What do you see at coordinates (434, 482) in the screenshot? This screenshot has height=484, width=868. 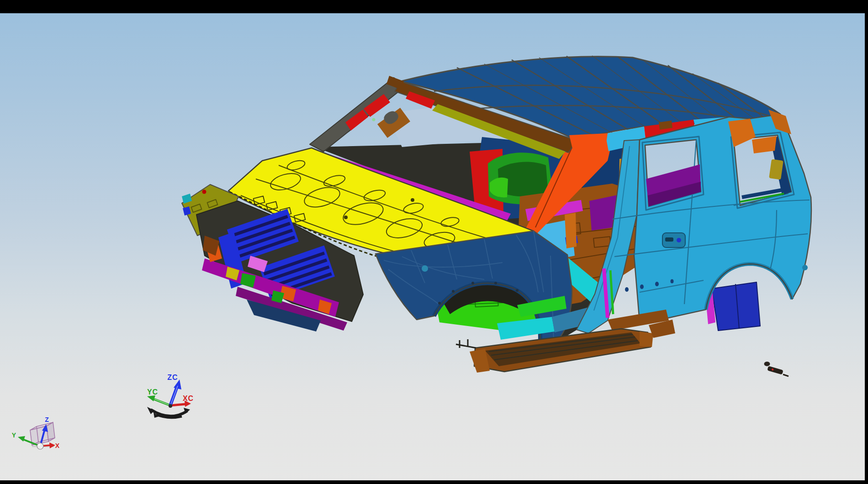 I see `letterbox-bottom` at bounding box center [434, 482].